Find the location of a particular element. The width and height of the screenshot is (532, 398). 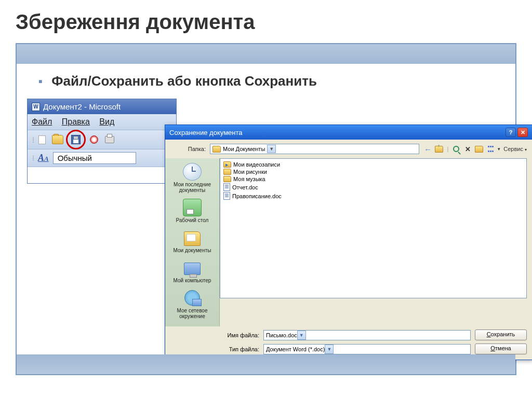

save-button: Сохранить is located at coordinates (501, 335).